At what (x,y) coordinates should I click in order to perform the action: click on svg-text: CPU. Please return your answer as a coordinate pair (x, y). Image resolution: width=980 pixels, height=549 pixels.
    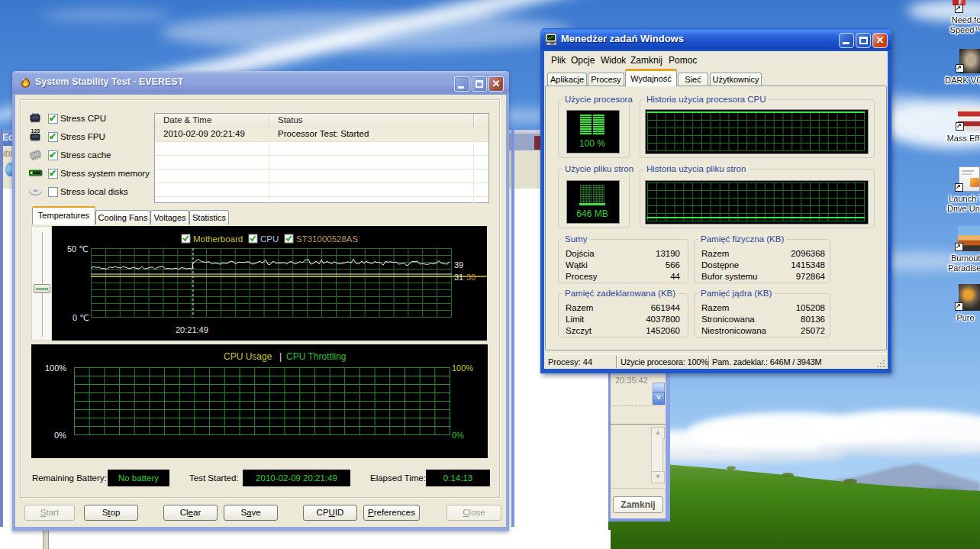
    Looking at the image, I should click on (269, 239).